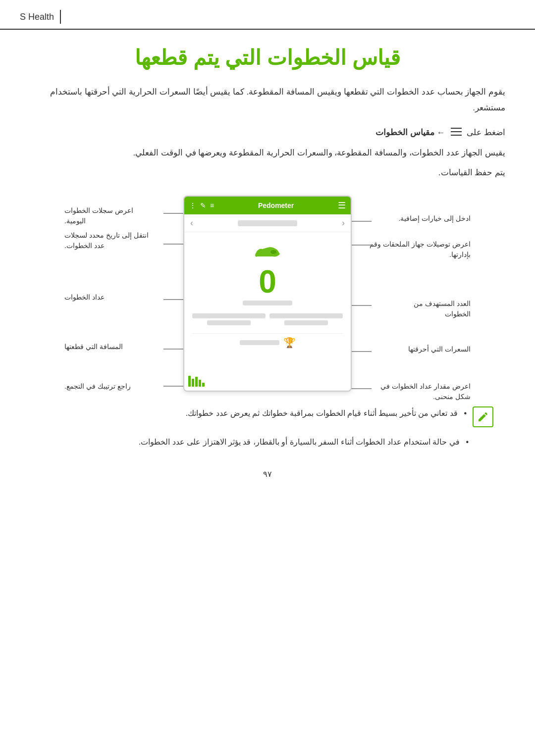  Describe the element at coordinates (343, 223) in the screenshot. I see `nav-left-arrow: ‹` at that location.